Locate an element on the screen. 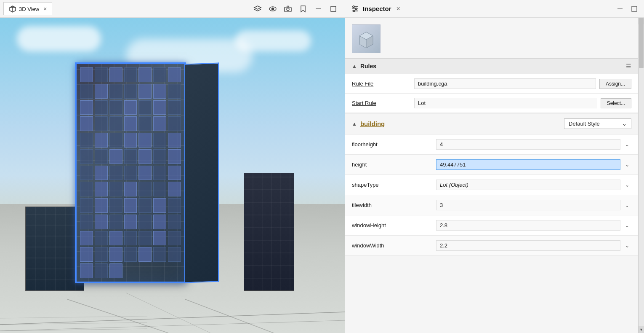 The height and width of the screenshot is (333, 644). object-icon-box is located at coordinates (366, 39).